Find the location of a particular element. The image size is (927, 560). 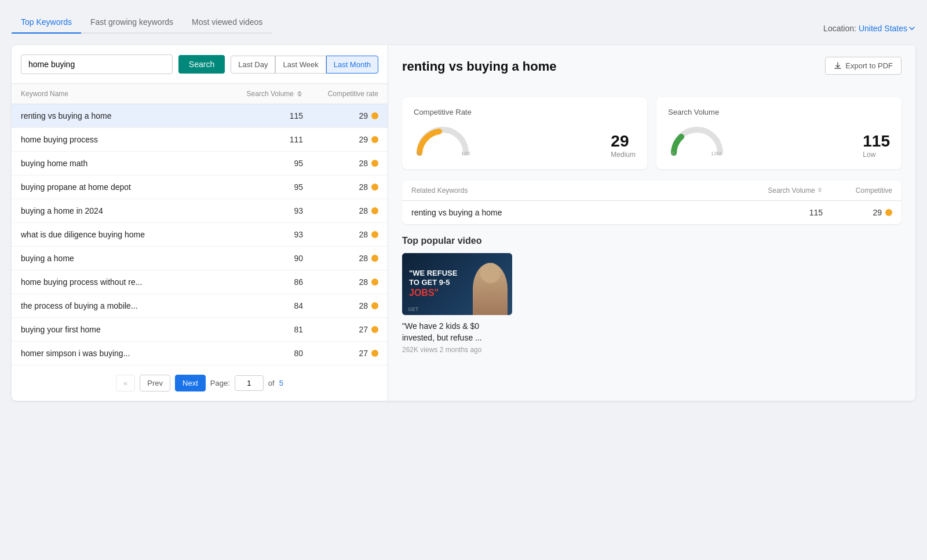

search-volume-label: Search Volume is located at coordinates (779, 112).